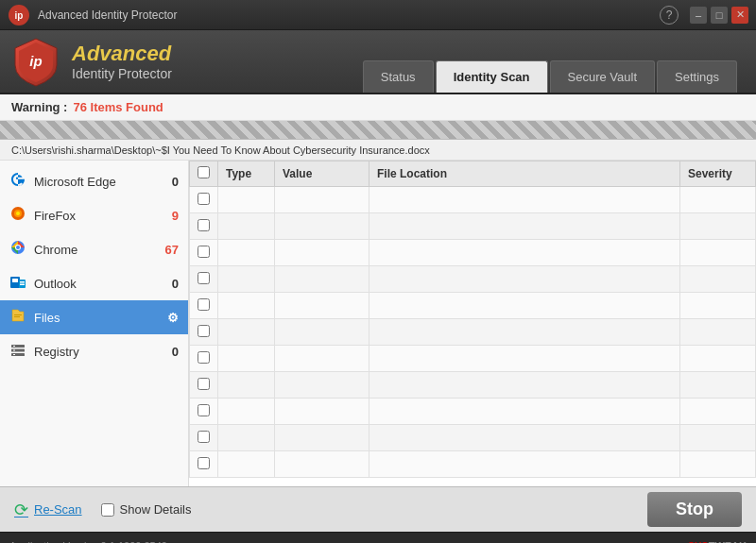  I want to click on title-bar-controls: ? – □ ✕, so click(704, 15).